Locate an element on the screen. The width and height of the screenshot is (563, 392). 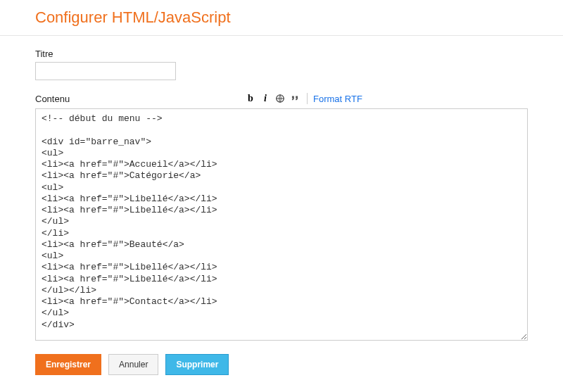
save-button: Enregistrer is located at coordinates (68, 365).